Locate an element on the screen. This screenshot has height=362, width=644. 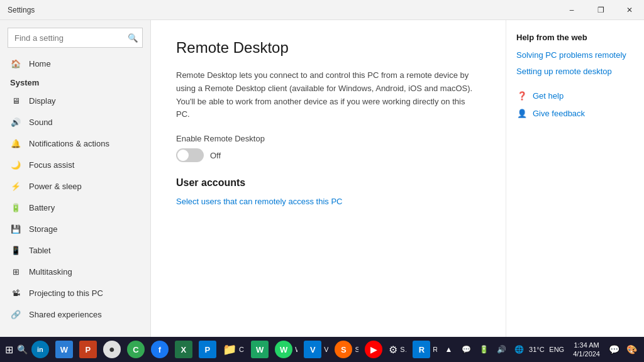
sidebar-item-tablet: 📱 Tablet is located at coordinates (75, 250).